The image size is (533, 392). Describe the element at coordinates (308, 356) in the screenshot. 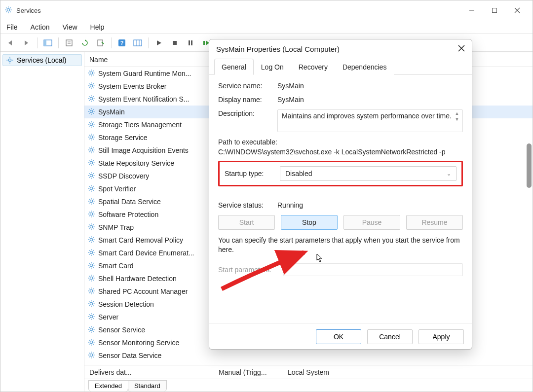

I see `list-item: Sensor Data Service` at that location.